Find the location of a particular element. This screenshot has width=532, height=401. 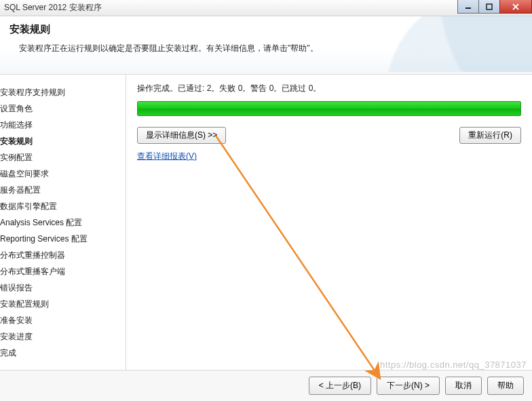

close-button is located at coordinates (516, 7).